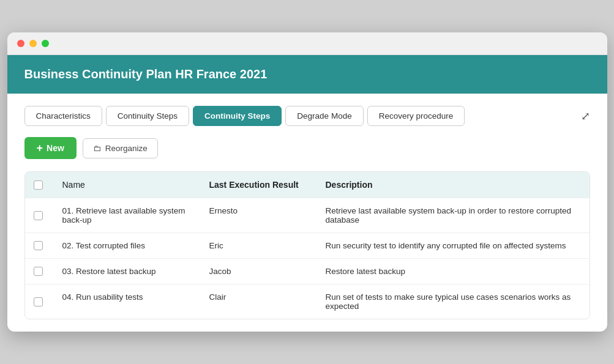 Image resolution: width=614 pixels, height=364 pixels. What do you see at coordinates (258, 215) in the screenshot?
I see `row-exec-0: Ernesto` at bounding box center [258, 215].